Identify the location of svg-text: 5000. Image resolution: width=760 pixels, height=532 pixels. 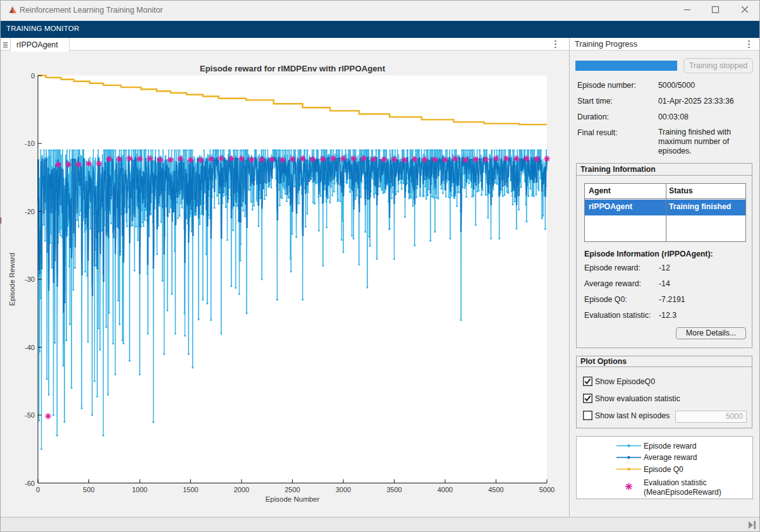
(547, 490).